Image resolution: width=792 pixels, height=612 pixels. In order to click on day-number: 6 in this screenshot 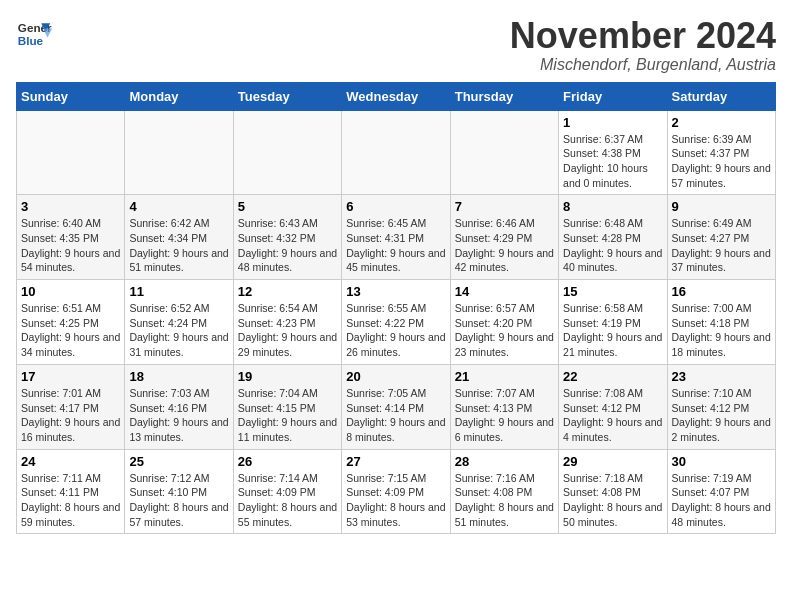, I will do `click(396, 206)`.